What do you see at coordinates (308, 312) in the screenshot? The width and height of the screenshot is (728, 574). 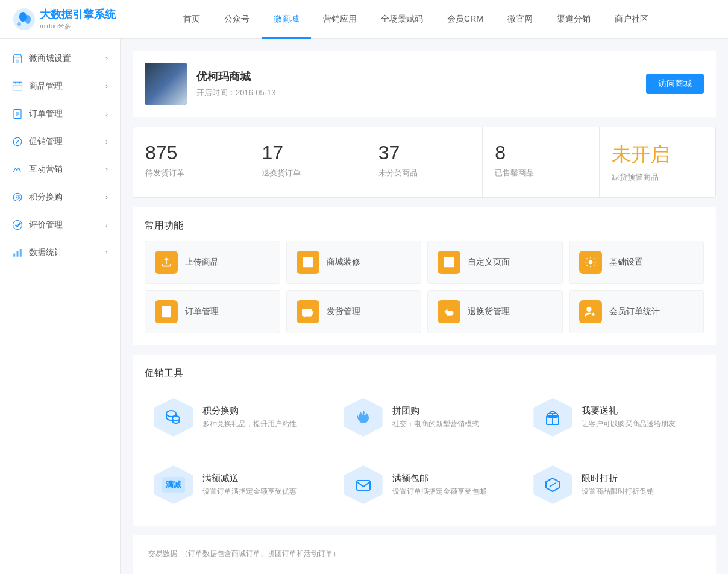 I see `ship-icon-wrap` at bounding box center [308, 312].